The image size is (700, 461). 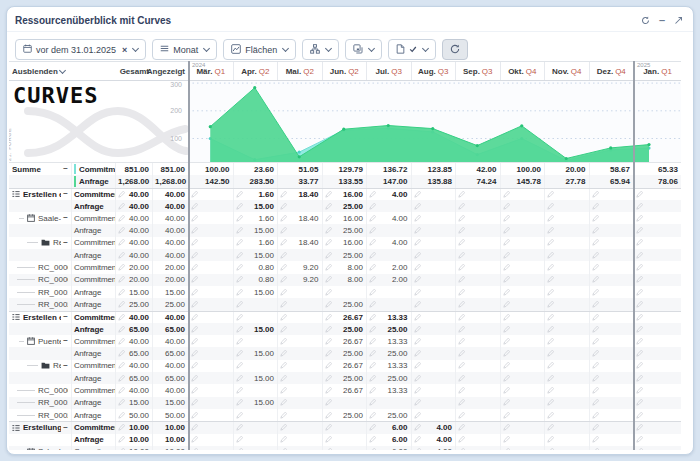 What do you see at coordinates (260, 50) in the screenshot?
I see `chart-type-button: Flächen` at bounding box center [260, 50].